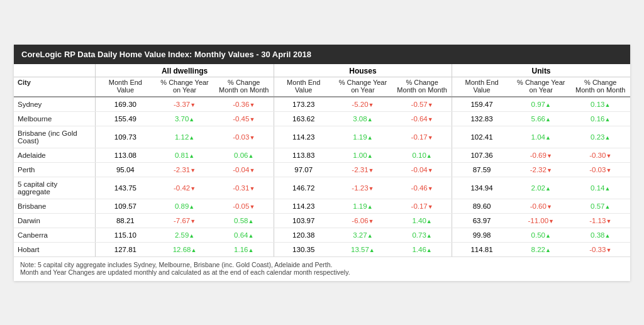  Describe the element at coordinates (55, 206) in the screenshot. I see `city-cell: Brisbane` at that location.